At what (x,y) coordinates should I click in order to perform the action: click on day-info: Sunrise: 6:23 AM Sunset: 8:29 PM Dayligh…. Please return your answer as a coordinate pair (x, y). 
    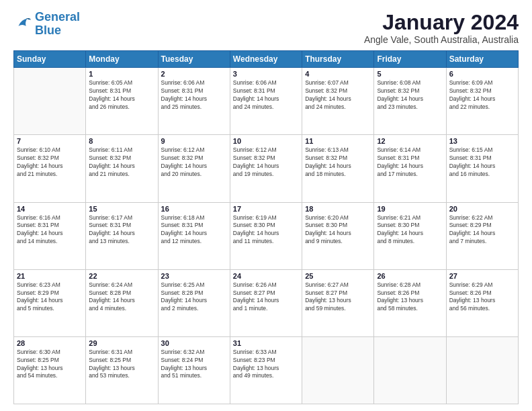
    Looking at the image, I should click on (50, 298).